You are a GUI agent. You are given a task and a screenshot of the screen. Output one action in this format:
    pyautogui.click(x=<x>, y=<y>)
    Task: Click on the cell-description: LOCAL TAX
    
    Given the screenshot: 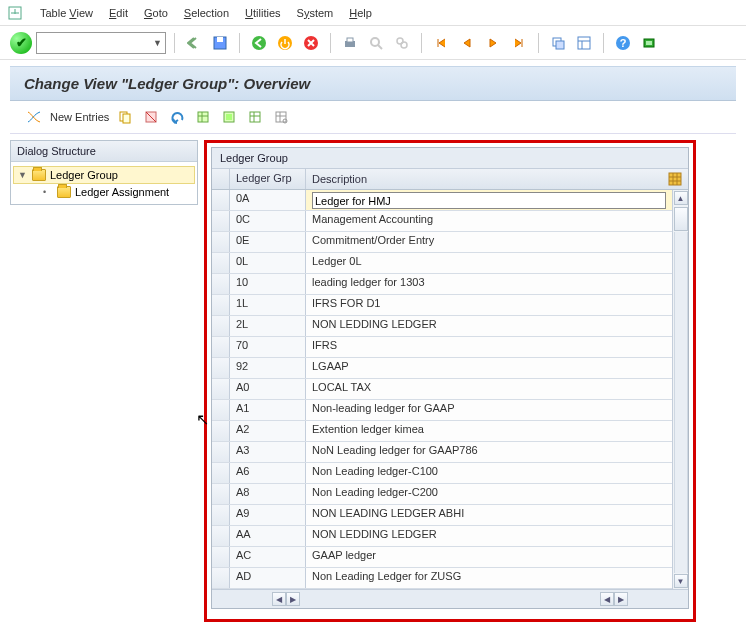 What is the action you would take?
    pyautogui.click(x=489, y=389)
    